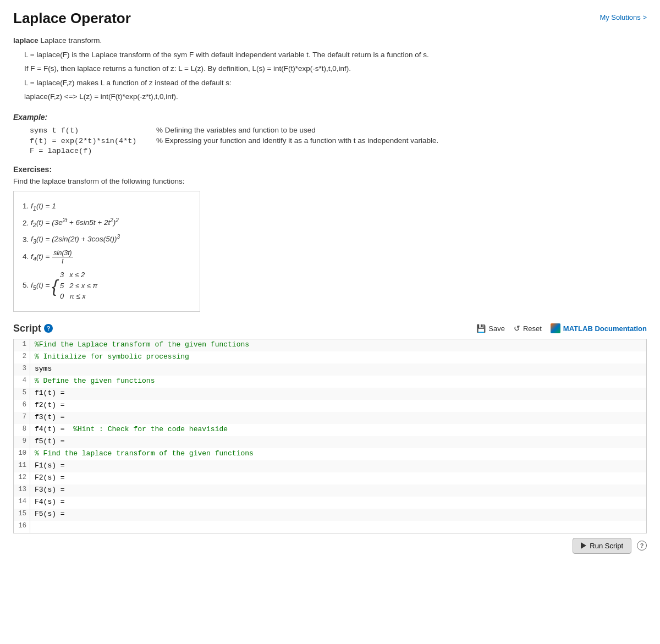  Describe the element at coordinates (338, 370) in the screenshot. I see `line-content-3: syms` at that location.